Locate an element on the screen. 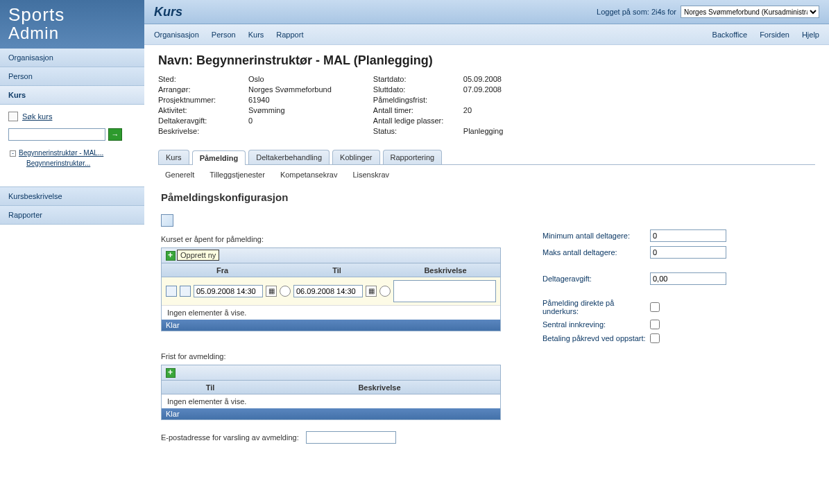  submenu-organisasjon: Organisasjon is located at coordinates (176, 35).